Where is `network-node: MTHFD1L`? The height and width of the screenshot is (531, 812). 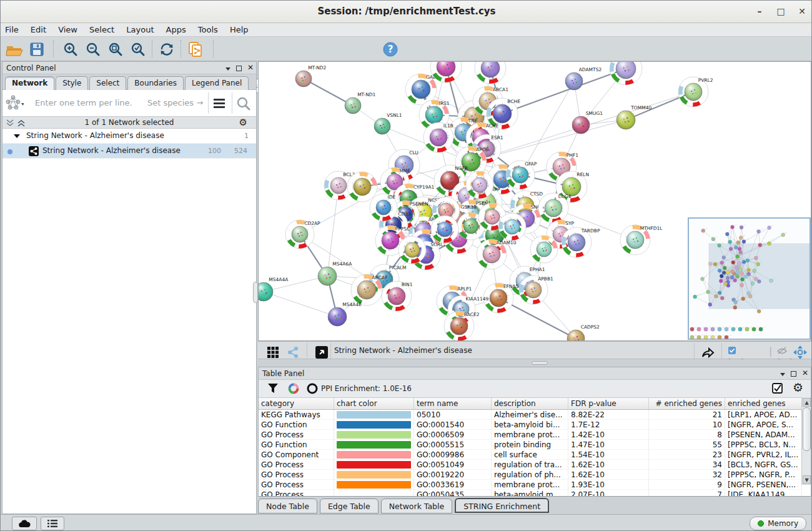
network-node: MTHFD1L is located at coordinates (641, 240).